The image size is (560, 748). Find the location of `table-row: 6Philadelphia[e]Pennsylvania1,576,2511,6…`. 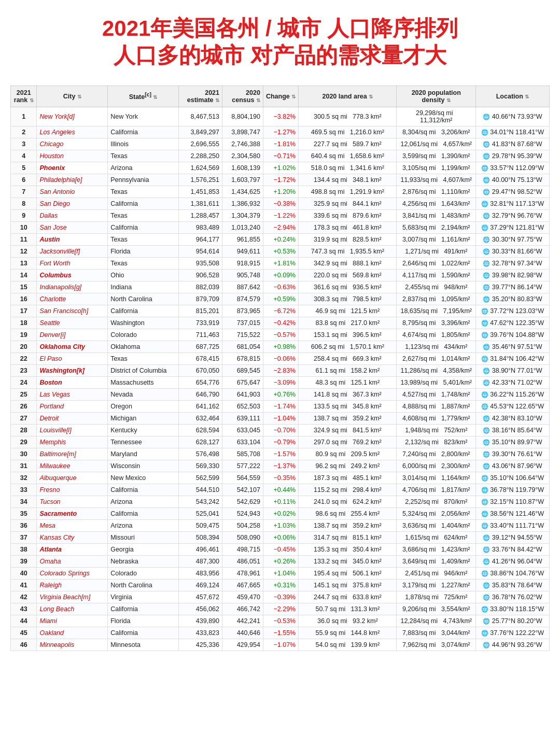

table-row: 6Philadelphia[e]Pennsylvania1,576,2511,6… is located at coordinates (280, 179).